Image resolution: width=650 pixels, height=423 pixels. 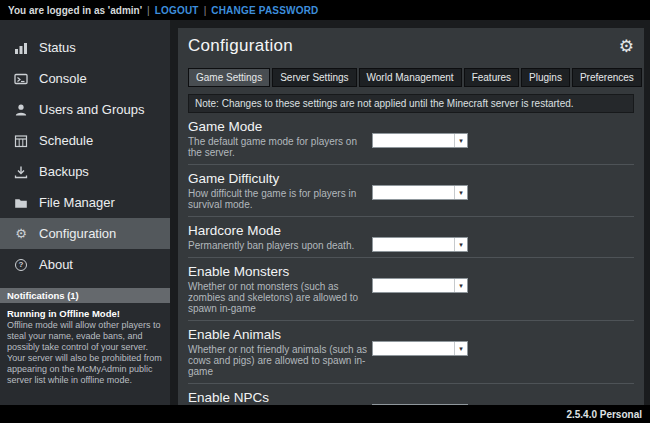 I want to click on setting-row-game-difficulty: Game Difficulty How difficult the game i…, so click(x=411, y=191).